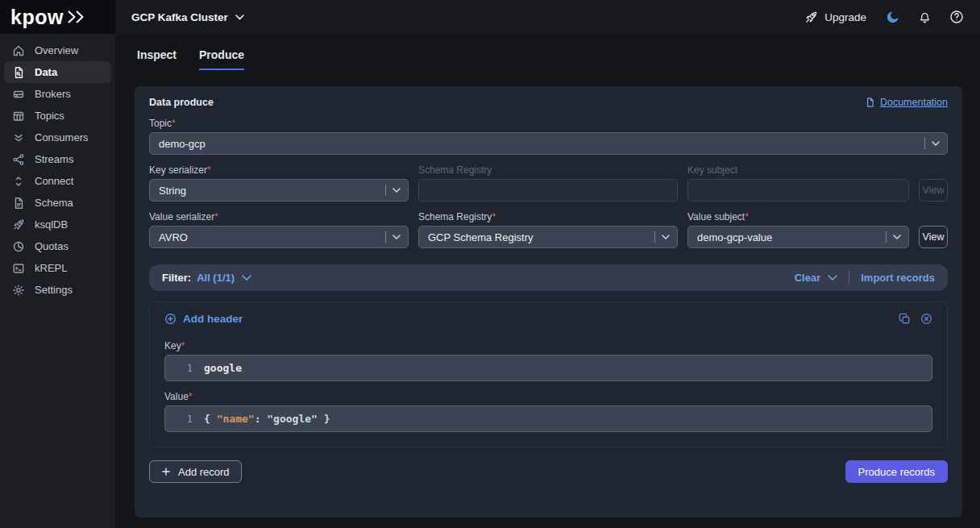 The image size is (980, 528). I want to click on value-serializer-select: AVRO, so click(279, 237).